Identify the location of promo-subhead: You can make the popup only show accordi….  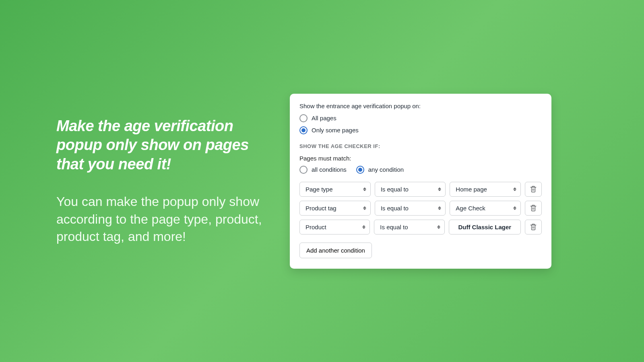
(161, 219).